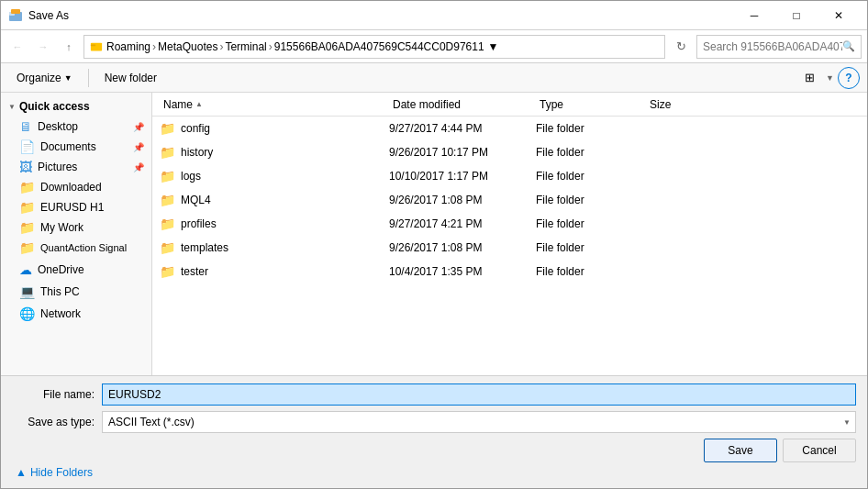 The height and width of the screenshot is (489, 868). I want to click on sidebar-item-documents: 📄 Documents 📌, so click(76, 147).